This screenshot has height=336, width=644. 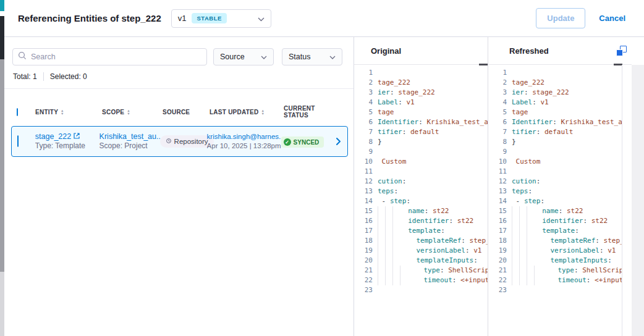 What do you see at coordinates (312, 57) in the screenshot?
I see `status-filter-dropdown: Status` at bounding box center [312, 57].